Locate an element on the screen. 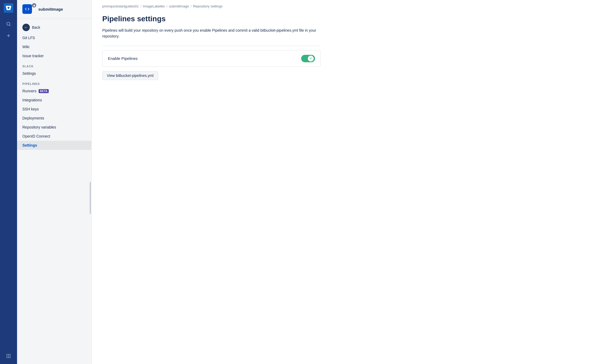 The height and width of the screenshot is (364, 613). back-arrow-icon: ← is located at coordinates (26, 27).